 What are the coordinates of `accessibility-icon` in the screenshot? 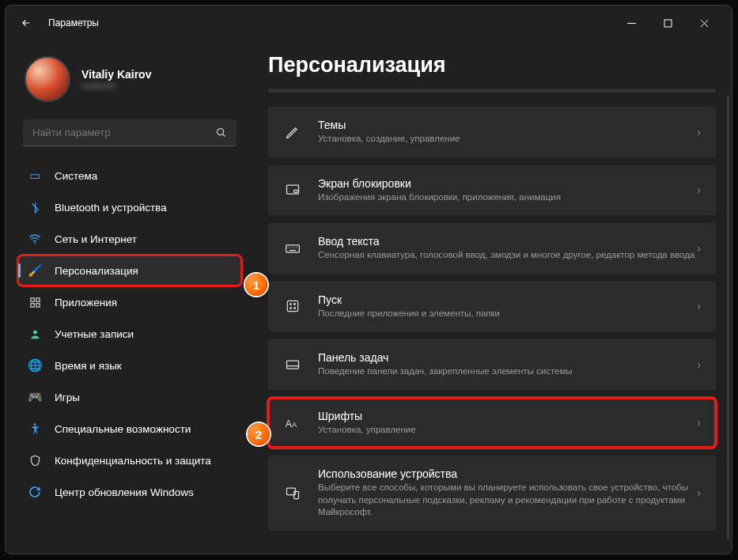 It's located at (35, 429).